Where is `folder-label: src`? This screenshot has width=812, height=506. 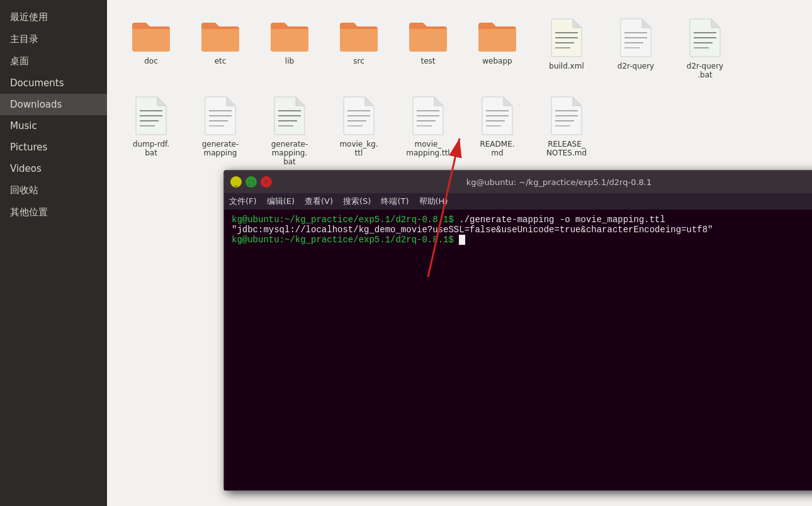
folder-label: src is located at coordinates (359, 61).